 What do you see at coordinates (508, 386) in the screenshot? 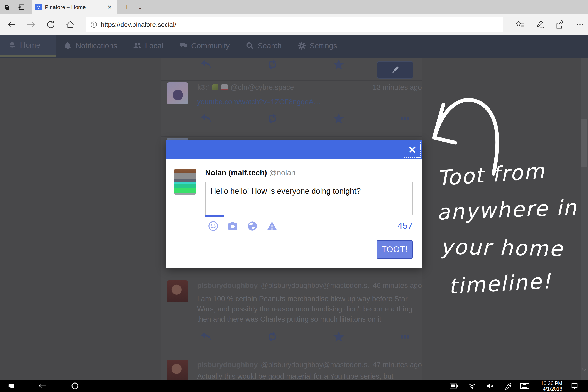
I see `windows-ink-pen-icon` at bounding box center [508, 386].